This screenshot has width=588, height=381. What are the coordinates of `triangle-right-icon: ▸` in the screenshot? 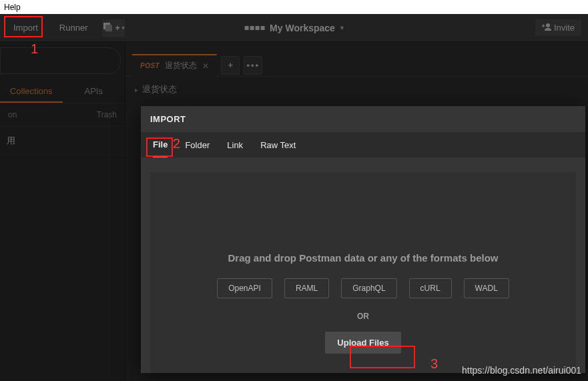 It's located at (136, 89).